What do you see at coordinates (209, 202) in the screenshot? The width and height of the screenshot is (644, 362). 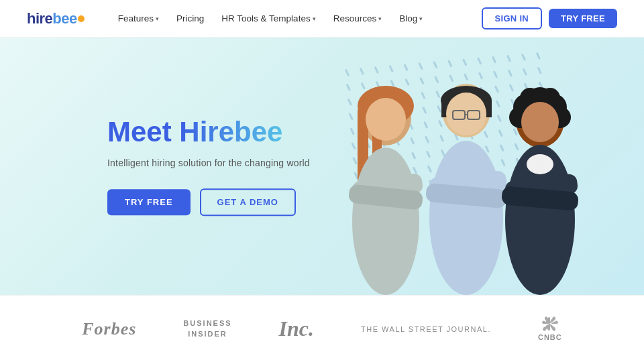 I see `hero-buttons: TRY FREE GET A DEMO` at bounding box center [209, 202].